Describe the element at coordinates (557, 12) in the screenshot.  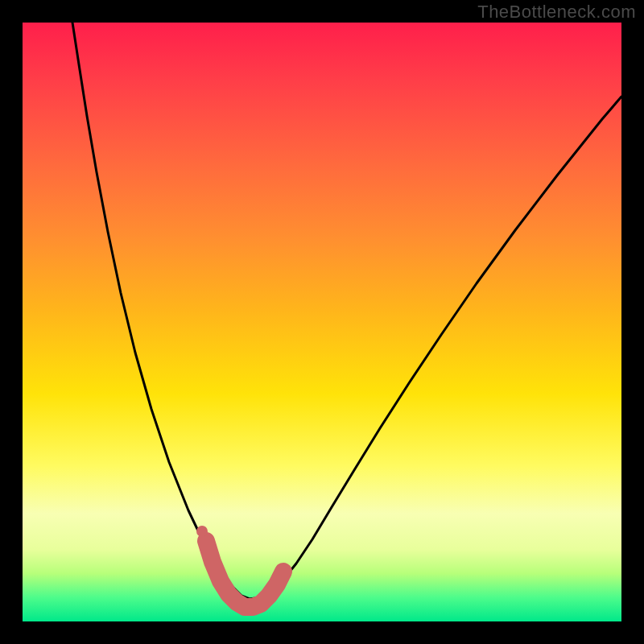
I see `watermark-text: TheBottleneck.com` at that location.